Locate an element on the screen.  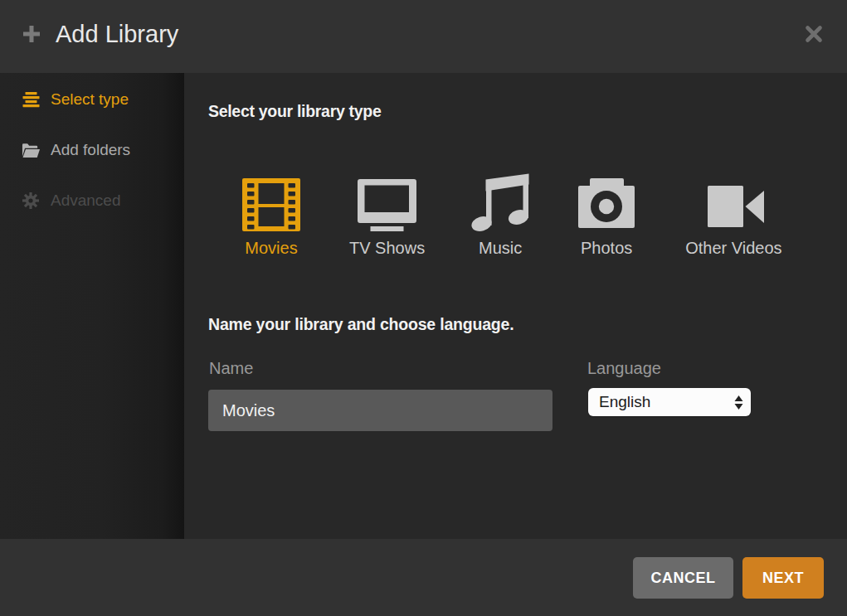
language-select-value: English is located at coordinates (625, 402).